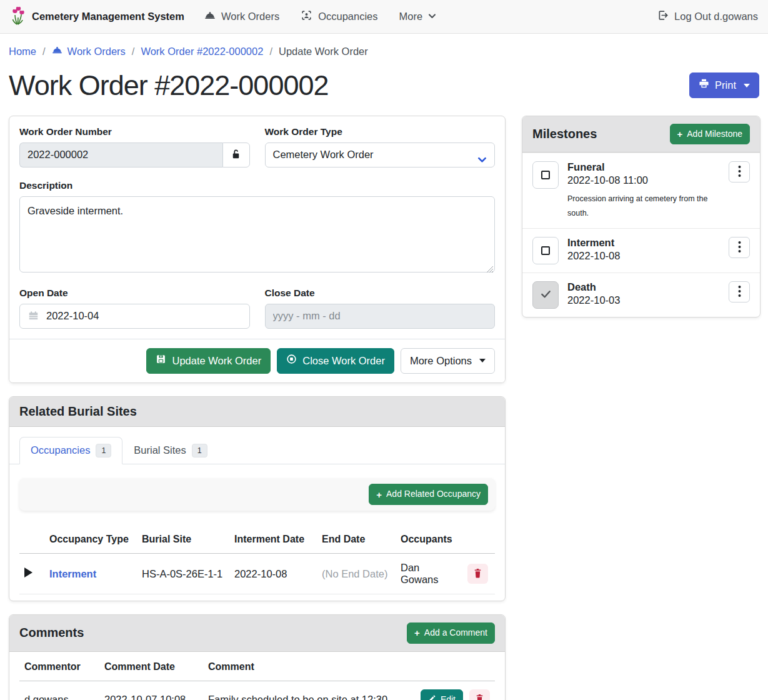 Image resolution: width=768 pixels, height=700 pixels. What do you see at coordinates (429, 494) in the screenshot?
I see `add-related-occupancy-button: + Add Related Occupancy` at bounding box center [429, 494].